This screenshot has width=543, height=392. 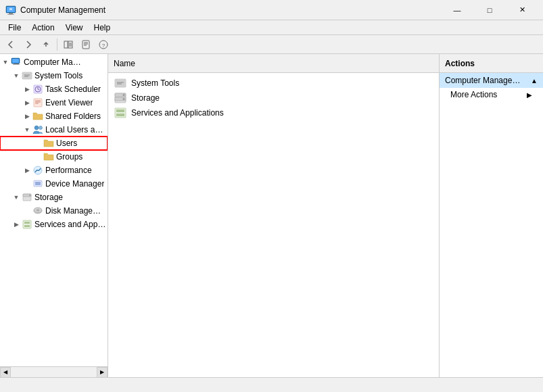 What do you see at coordinates (73, 116) in the screenshot?
I see `tree-node-label-shared-folders: Shared Folders` at bounding box center [73, 116].